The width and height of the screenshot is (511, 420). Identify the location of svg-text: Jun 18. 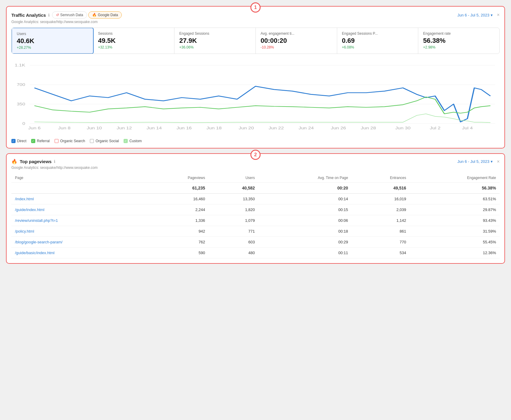
(214, 128).